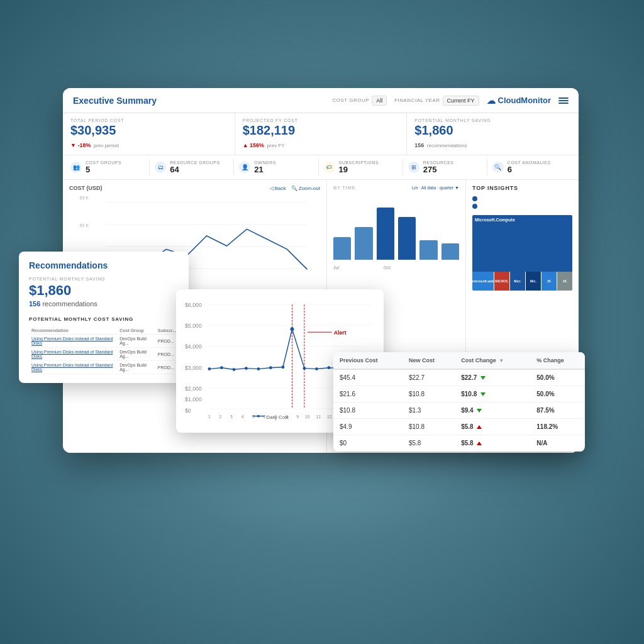  What do you see at coordinates (276, 167) in the screenshot?
I see `stat-owners: 👤 OWNERS 21` at bounding box center [276, 167].